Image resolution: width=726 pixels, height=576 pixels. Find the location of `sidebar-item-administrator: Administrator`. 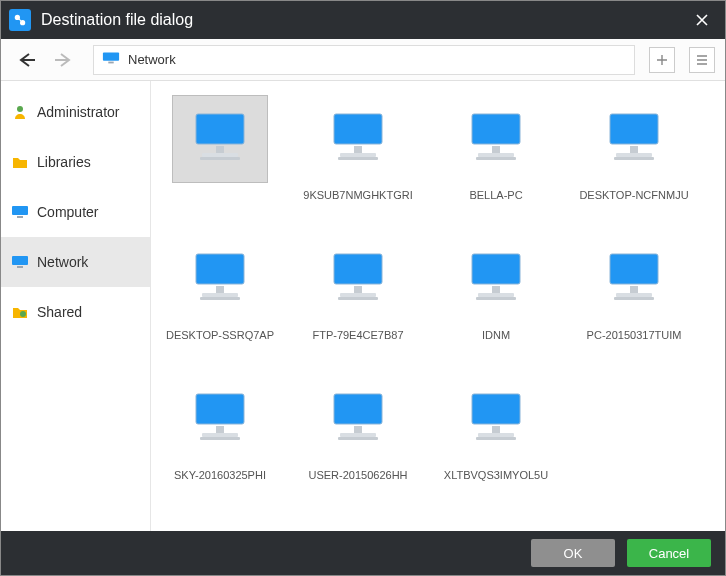

sidebar-item-administrator: Administrator is located at coordinates (76, 112).